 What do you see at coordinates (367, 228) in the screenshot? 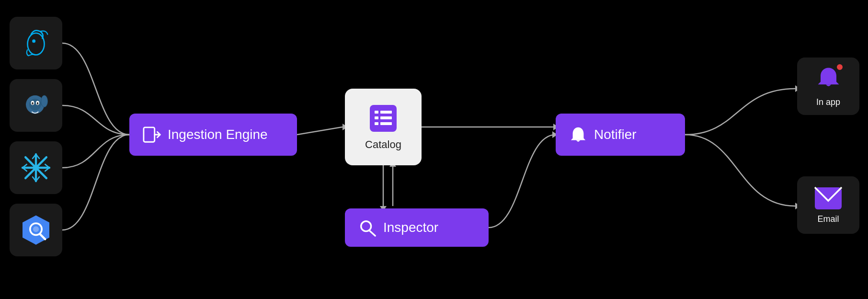
I see `search-icon` at bounding box center [367, 228].